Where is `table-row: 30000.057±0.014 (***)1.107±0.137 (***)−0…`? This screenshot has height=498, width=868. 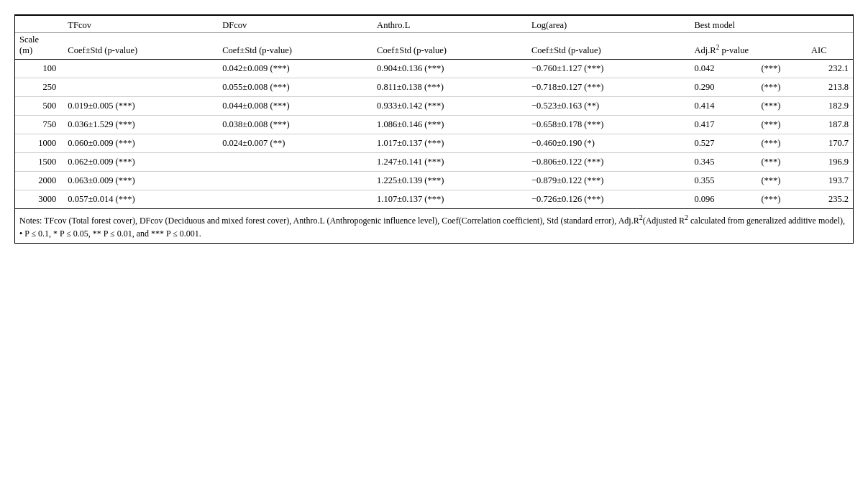
table-row: 30000.057±0.014 (***)1.107±0.137 (***)−0… is located at coordinates (434, 200).